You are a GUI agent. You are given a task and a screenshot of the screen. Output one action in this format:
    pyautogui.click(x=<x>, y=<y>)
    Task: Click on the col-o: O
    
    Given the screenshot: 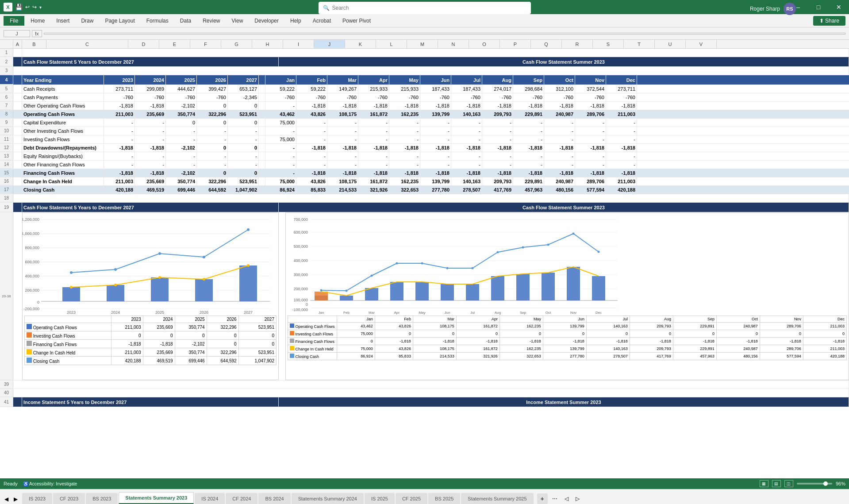 What is the action you would take?
    pyautogui.click(x=484, y=44)
    